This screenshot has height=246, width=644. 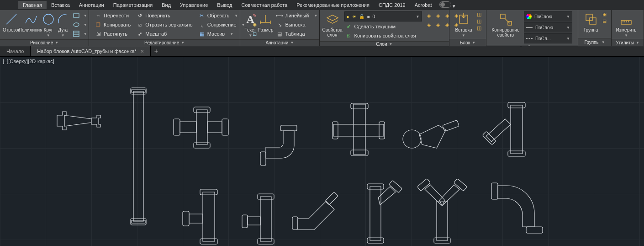 I want to click on tab-home: Главная, so click(x=32, y=5).